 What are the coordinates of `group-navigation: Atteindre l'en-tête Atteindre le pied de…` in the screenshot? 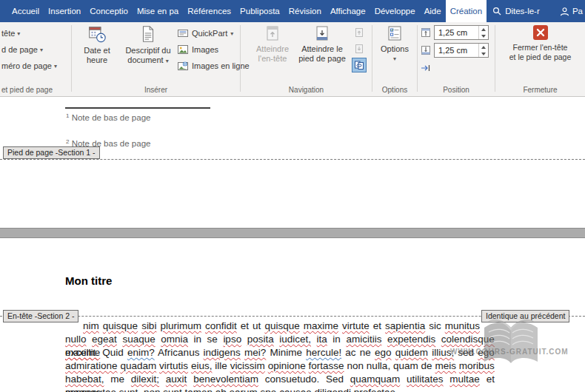 It's located at (307, 59).